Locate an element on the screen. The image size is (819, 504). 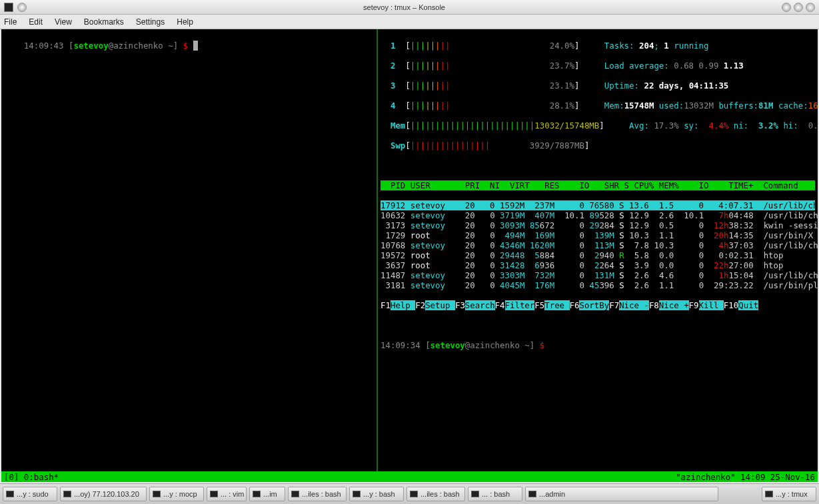
cpu-bar-1: 1 [|||||||| 24.0%] Tasks: 204; 1 running is located at coordinates (598, 45).